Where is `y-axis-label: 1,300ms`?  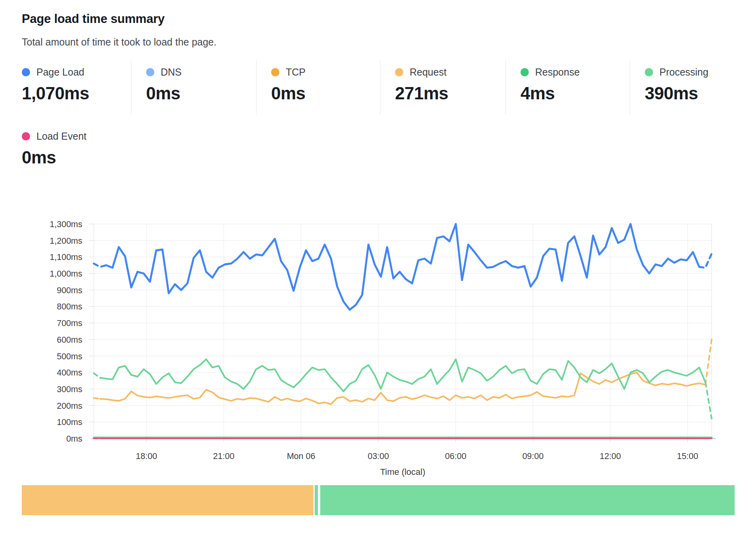
y-axis-label: 1,300ms is located at coordinates (66, 224).